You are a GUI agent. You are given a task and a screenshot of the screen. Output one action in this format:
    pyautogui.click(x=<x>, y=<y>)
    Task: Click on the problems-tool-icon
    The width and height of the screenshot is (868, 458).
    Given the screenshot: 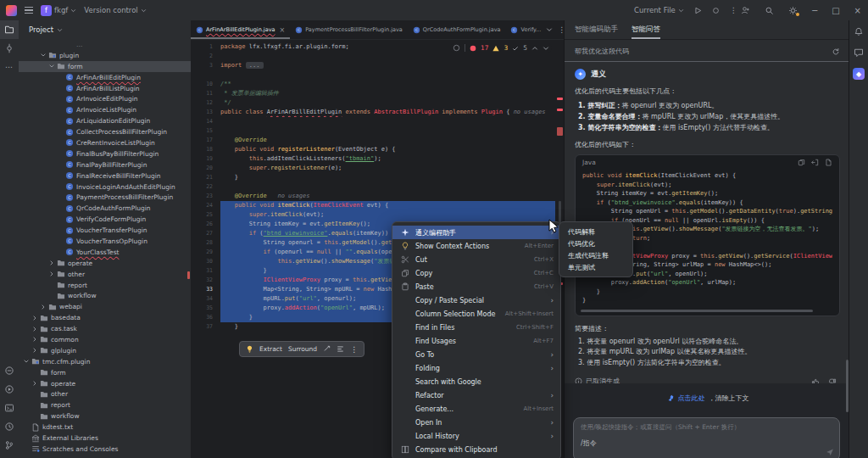 What is the action you would take?
    pyautogui.click(x=9, y=371)
    